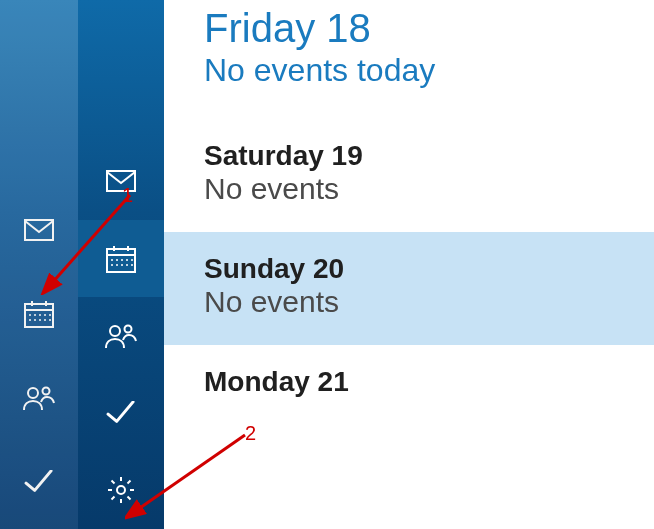 Image resolution: width=654 pixels, height=529 pixels. I want to click on nav-calendar-wide, so click(121, 258).